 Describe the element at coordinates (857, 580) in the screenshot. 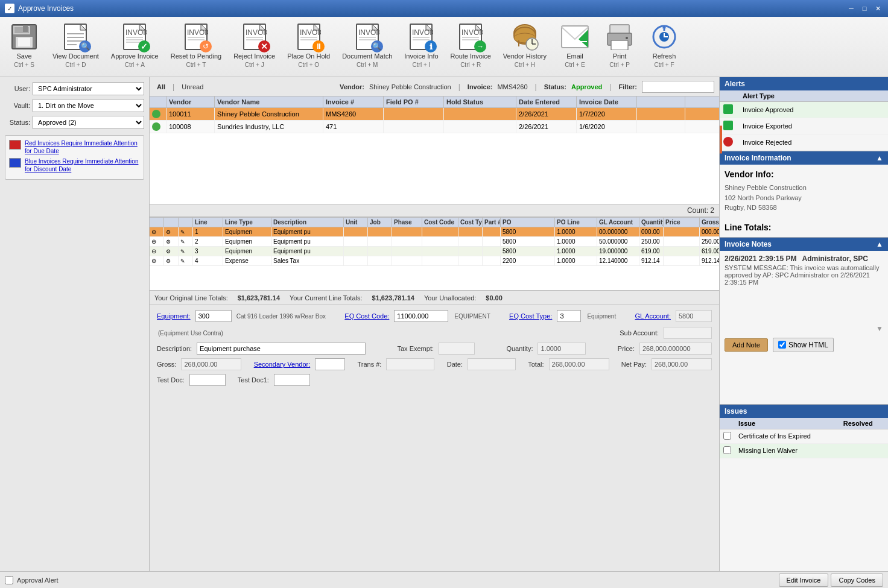

I see `copy-codes-button: Copy Codes` at that location.